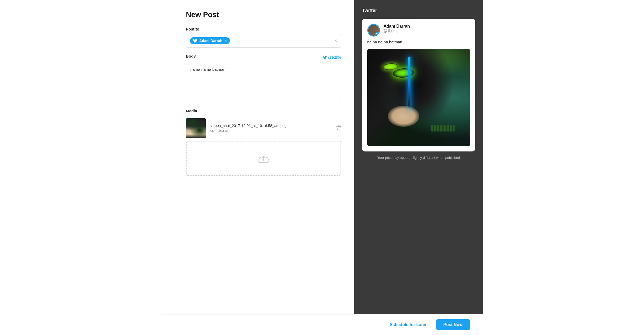  I want to click on post-to-label: Post to, so click(264, 29).